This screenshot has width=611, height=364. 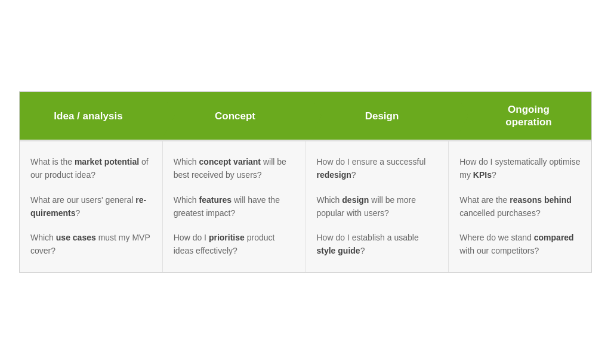 What do you see at coordinates (91, 245) in the screenshot?
I see `idea-q3: Which use cases must my MVP cover?` at bounding box center [91, 245].